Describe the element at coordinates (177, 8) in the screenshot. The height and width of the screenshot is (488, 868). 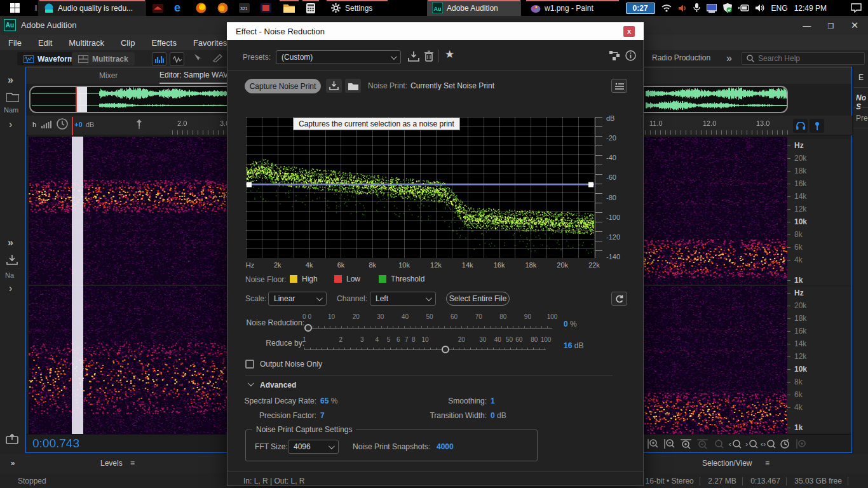
I see `taskbar-pinned-edge: e` at that location.